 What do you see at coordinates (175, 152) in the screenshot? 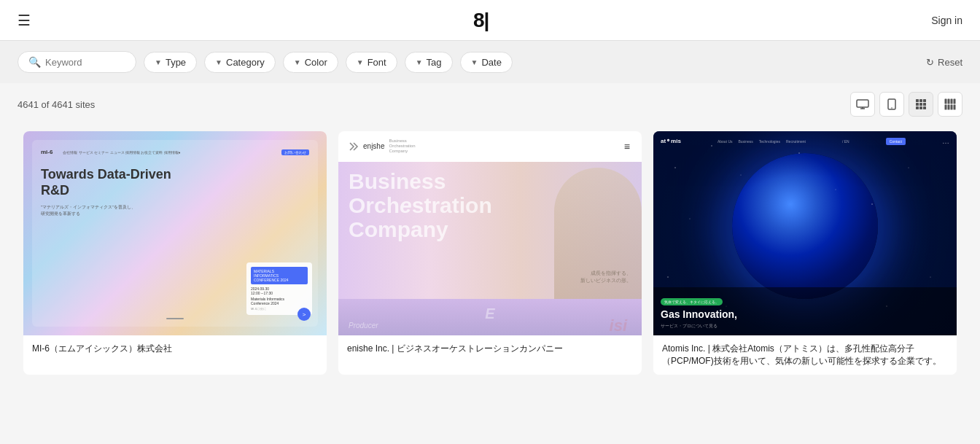
I see `mi6-nav: mi-6 会社情報 サービス セミナー ニュース 採用情報 お役立て資料 採用情…` at bounding box center [175, 152].